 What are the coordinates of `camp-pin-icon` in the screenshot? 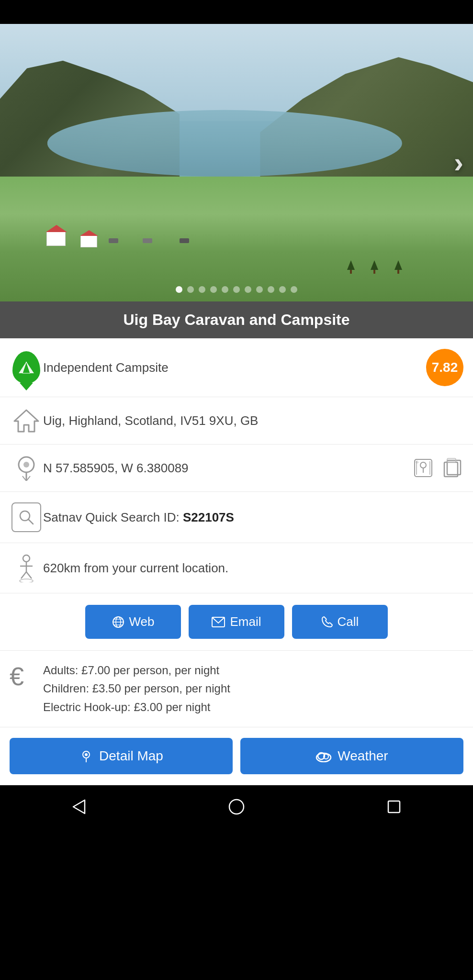 It's located at (26, 368).